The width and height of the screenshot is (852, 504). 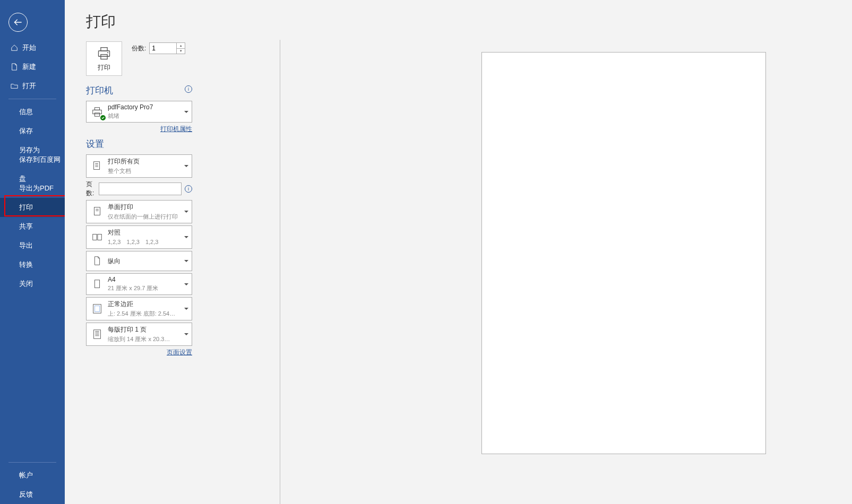 What do you see at coordinates (280, 272) in the screenshot?
I see `vertical-divider` at bounding box center [280, 272].